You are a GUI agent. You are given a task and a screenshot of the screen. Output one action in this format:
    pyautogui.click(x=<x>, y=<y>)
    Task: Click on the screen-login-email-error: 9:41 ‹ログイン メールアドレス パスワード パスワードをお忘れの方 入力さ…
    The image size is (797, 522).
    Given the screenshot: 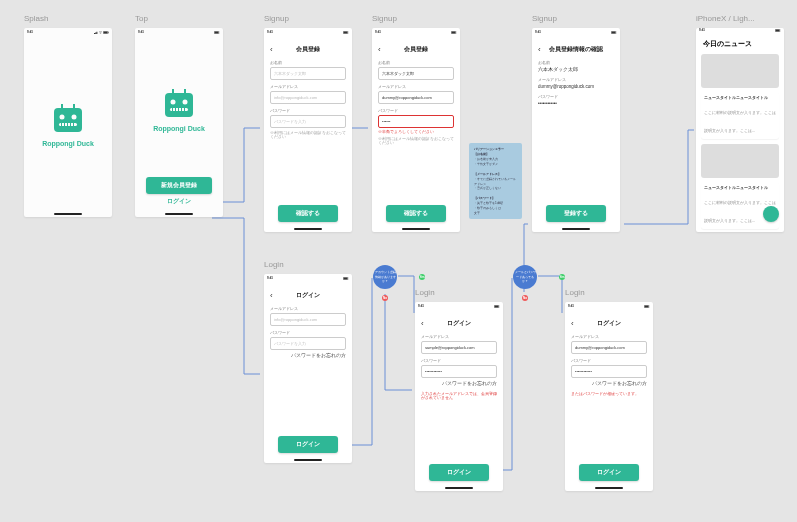 What is the action you would take?
    pyautogui.click(x=459, y=396)
    